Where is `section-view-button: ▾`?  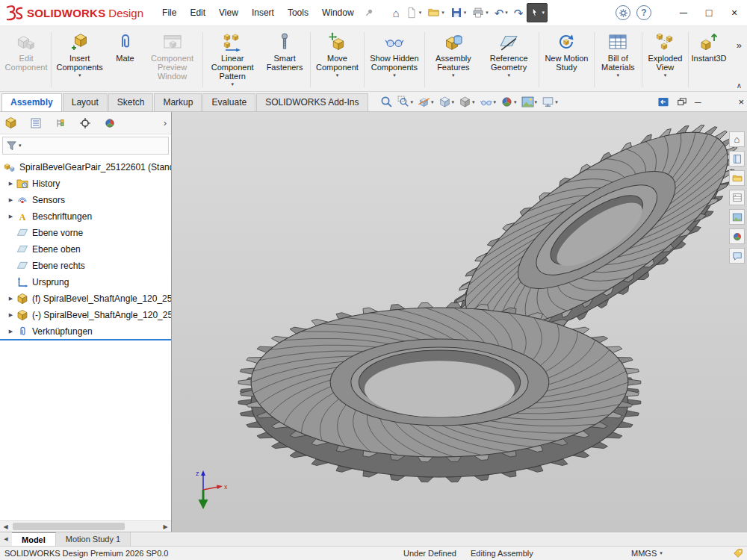 section-view-button: ▾ is located at coordinates (426, 102).